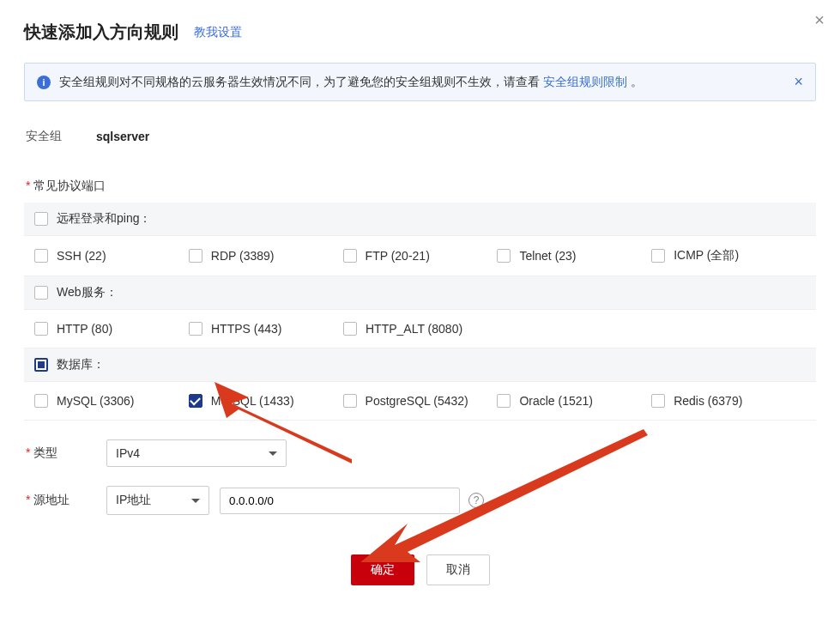  What do you see at coordinates (798, 82) in the screenshot?
I see `alert-close-icon: ×` at bounding box center [798, 82].